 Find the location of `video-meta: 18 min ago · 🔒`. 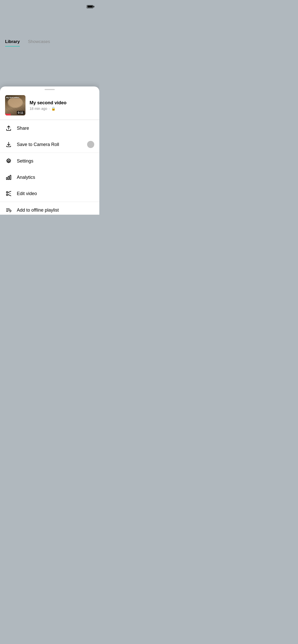

video-meta: 18 min ago · 🔒 is located at coordinates (62, 109).